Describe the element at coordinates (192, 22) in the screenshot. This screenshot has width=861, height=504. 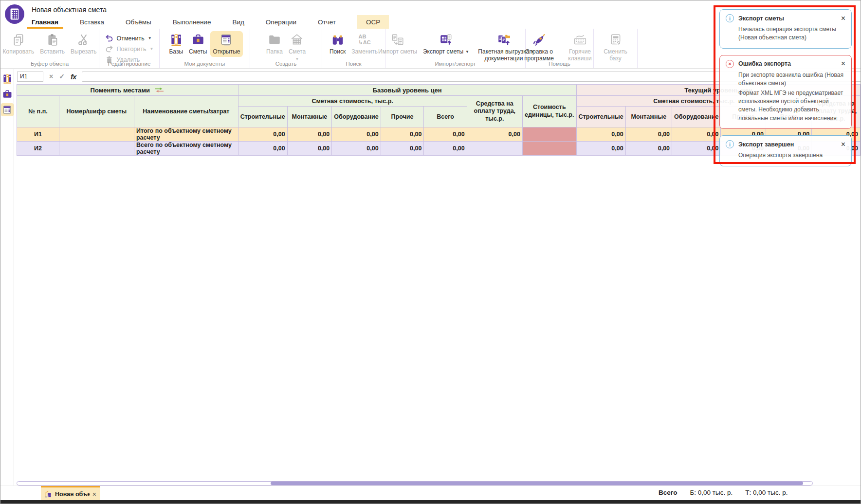
I see `tab-vypolnenie: Выполнение` at that location.